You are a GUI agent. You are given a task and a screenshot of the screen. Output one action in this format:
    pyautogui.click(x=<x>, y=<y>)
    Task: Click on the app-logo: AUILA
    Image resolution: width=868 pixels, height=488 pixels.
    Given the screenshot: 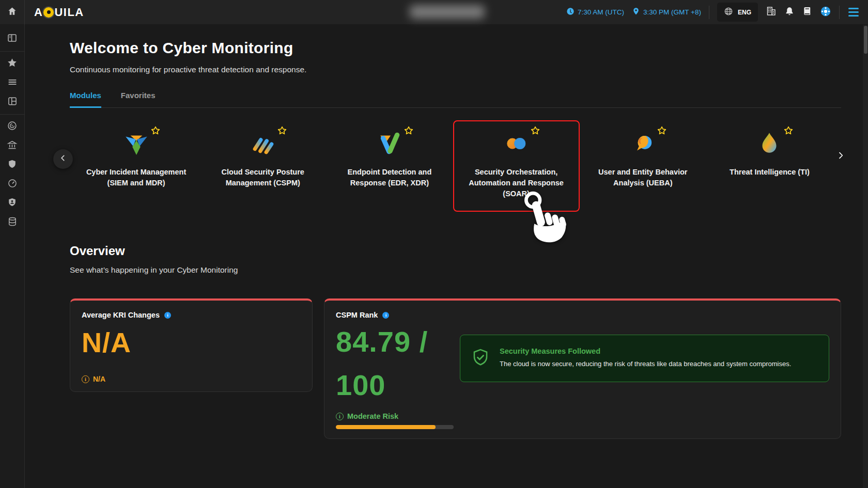 What is the action you would take?
    pyautogui.click(x=59, y=12)
    